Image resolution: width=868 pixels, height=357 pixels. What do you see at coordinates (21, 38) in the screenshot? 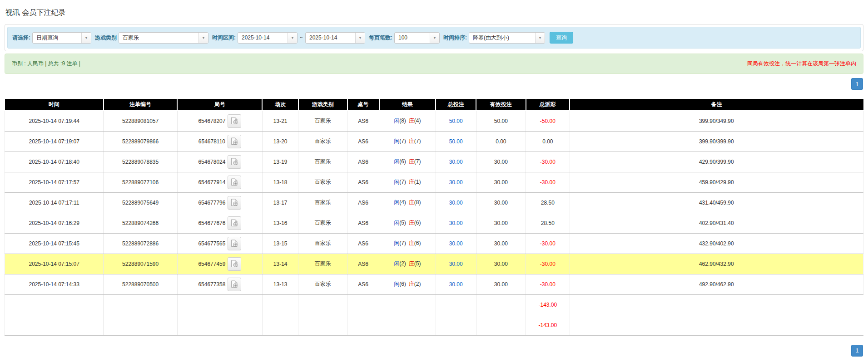
I see `select-mode-label: 请选择:` at bounding box center [21, 38].